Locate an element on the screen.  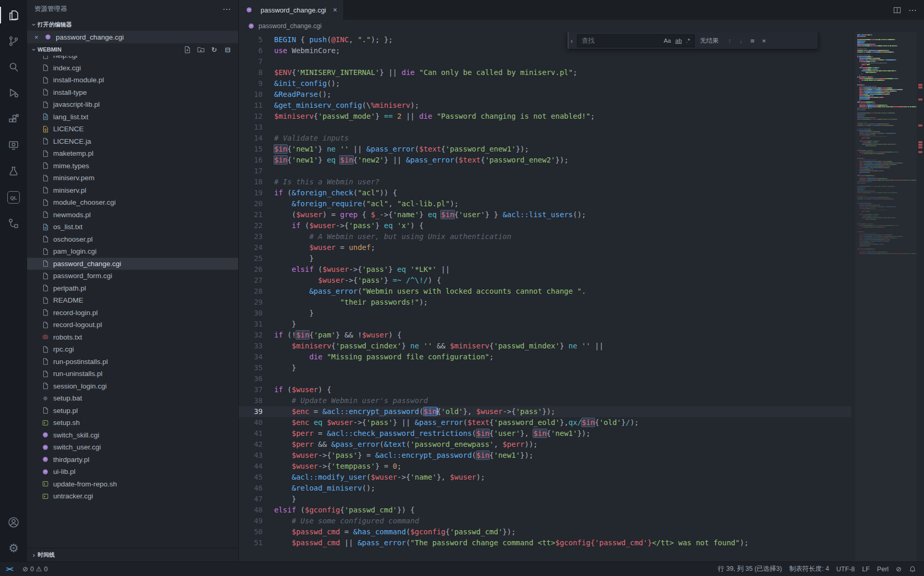
file-item: mime.types is located at coordinates (132, 166).